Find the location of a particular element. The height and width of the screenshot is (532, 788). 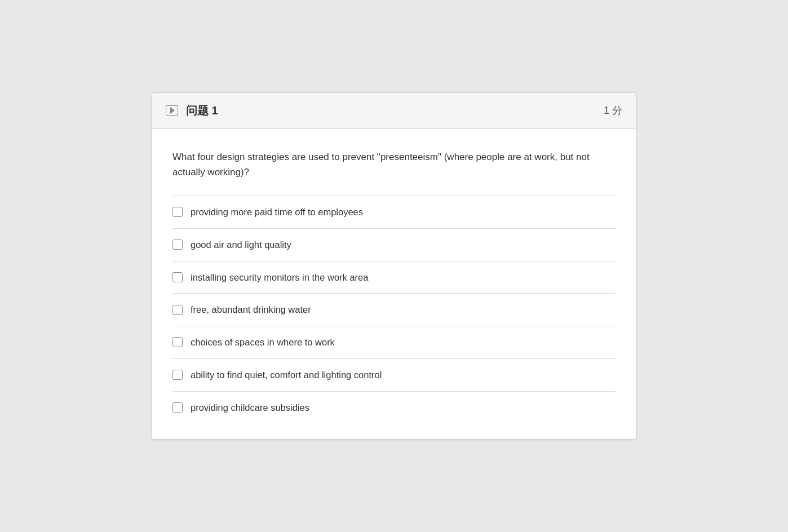

list-item: installing security monitors in the work… is located at coordinates (394, 277).